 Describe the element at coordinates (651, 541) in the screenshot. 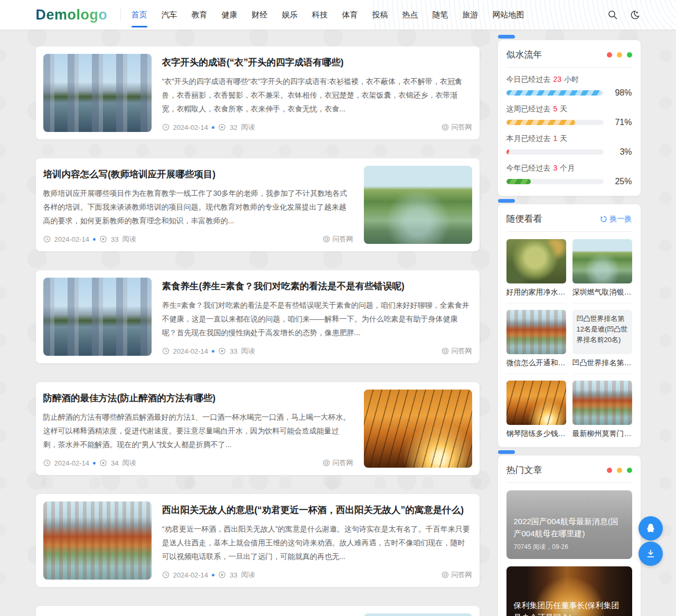

I see `floating-buttons` at that location.